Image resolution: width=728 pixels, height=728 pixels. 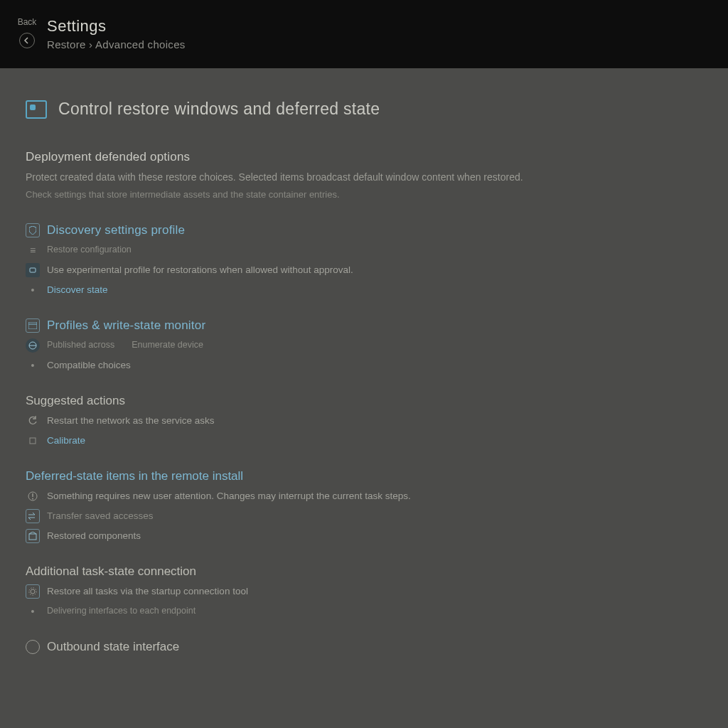 I want to click on tool-icon, so click(x=33, y=441).